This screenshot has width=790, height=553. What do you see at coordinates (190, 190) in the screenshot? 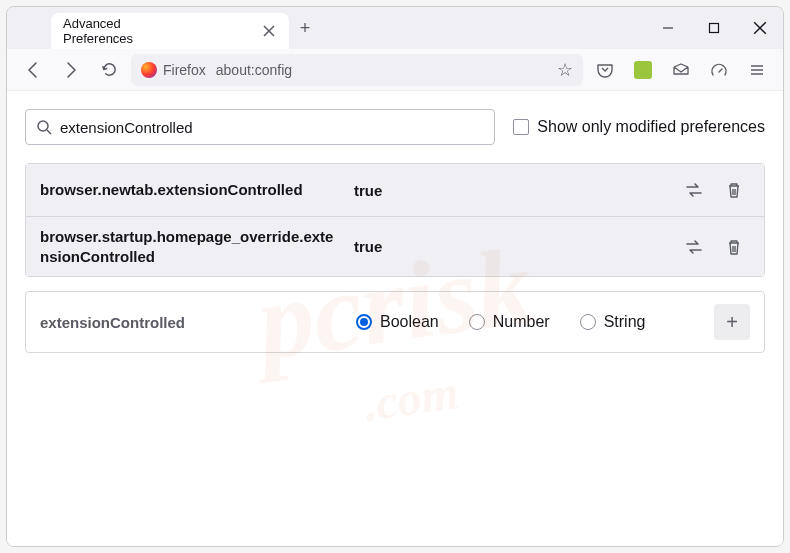
I see `pref-name: browser.newtab.extensionControlled` at bounding box center [190, 190].